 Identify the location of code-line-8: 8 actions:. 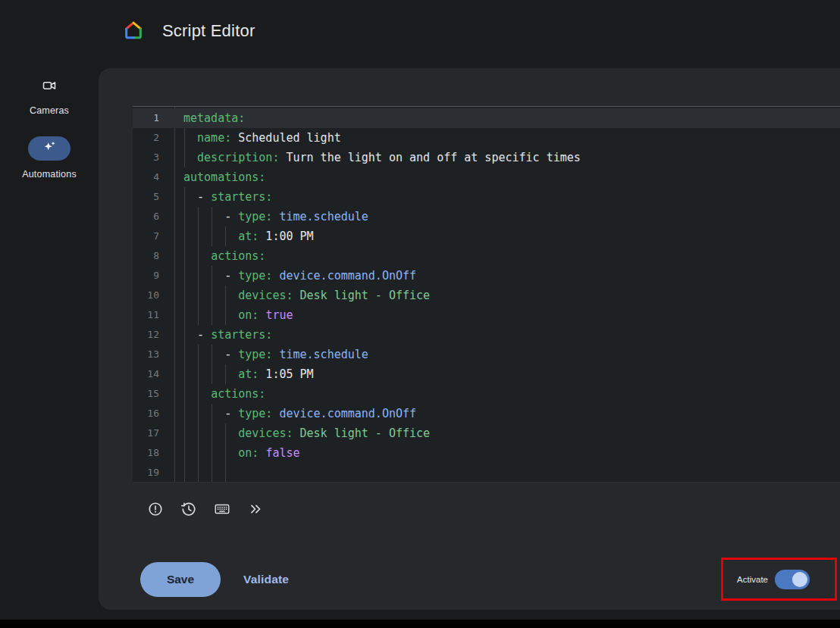
(487, 256).